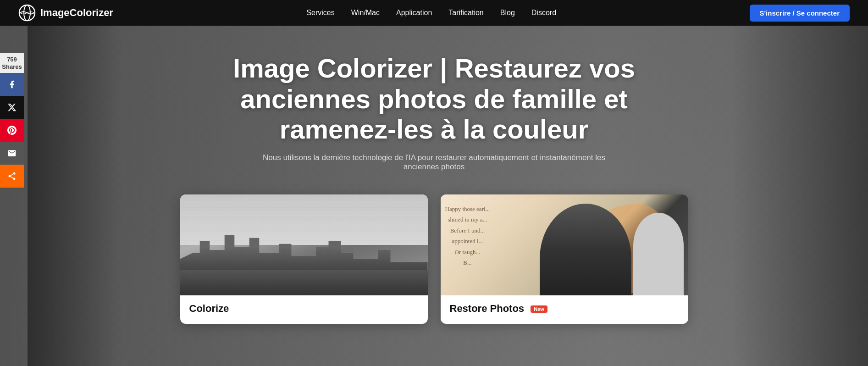 The height and width of the screenshot is (366, 868). Describe the element at coordinates (304, 259) in the screenshot. I see `colorize-card: Colorize` at that location.